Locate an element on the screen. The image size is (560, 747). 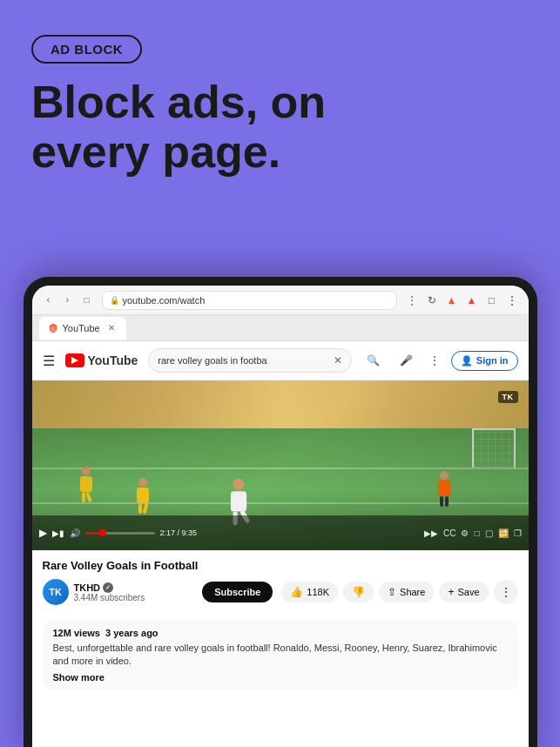
ad-block-badge: AD BLOCK is located at coordinates (87, 49).